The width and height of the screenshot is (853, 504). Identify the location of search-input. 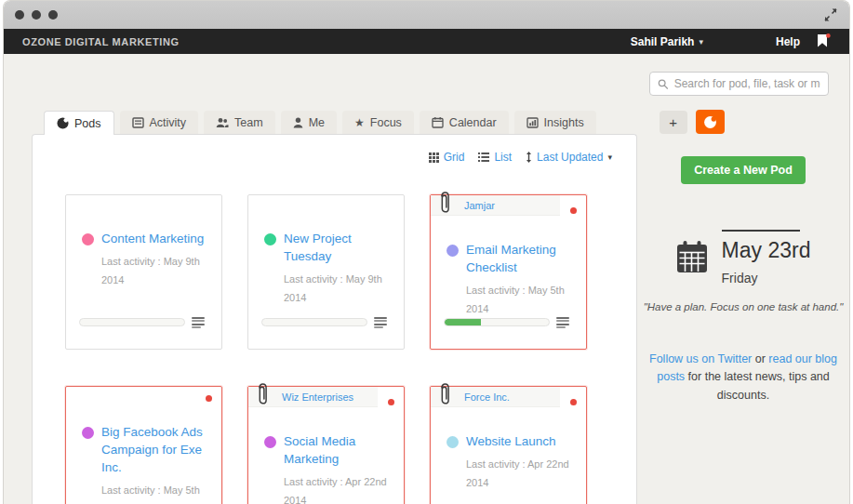
(748, 84).